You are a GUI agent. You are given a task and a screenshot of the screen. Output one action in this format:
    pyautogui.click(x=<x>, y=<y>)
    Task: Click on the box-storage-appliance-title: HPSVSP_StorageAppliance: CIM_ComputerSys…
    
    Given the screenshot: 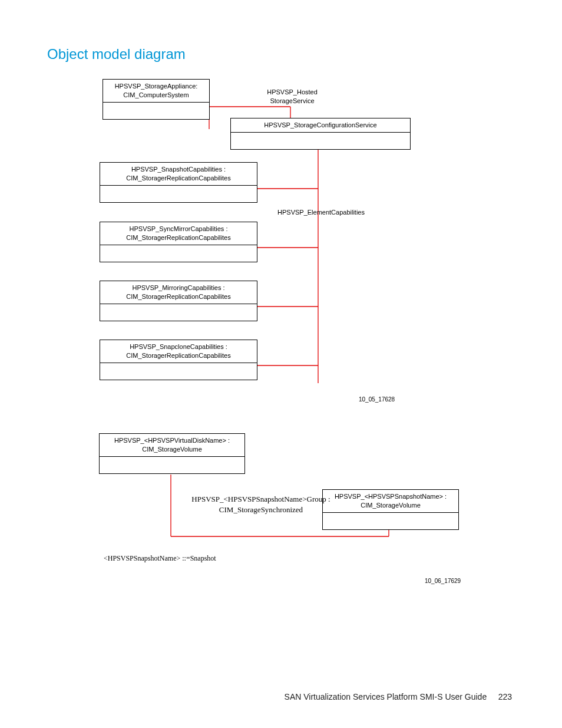 What is the action you would take?
    pyautogui.click(x=156, y=91)
    